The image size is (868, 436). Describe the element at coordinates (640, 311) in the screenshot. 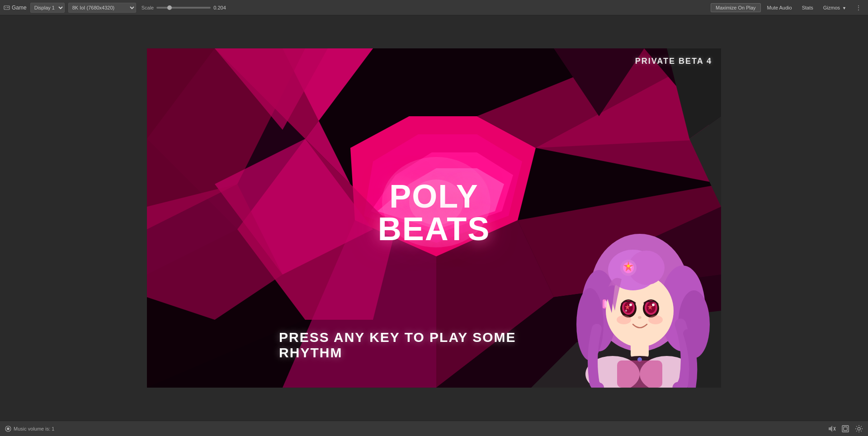

I see `character-svg` at that location.